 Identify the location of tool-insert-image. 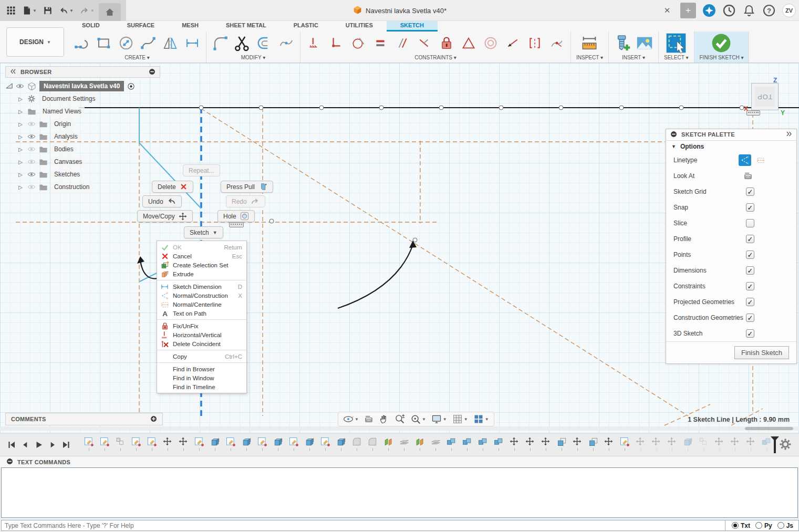
(645, 43).